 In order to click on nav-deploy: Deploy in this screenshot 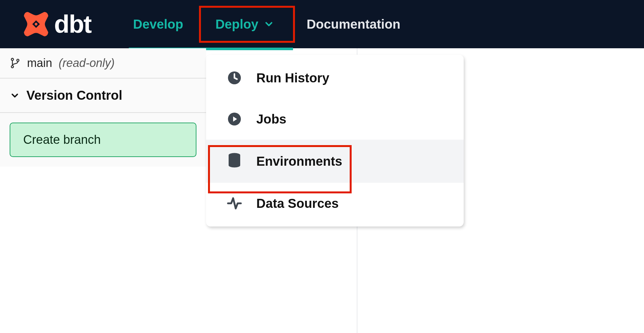, I will do `click(245, 24)`.